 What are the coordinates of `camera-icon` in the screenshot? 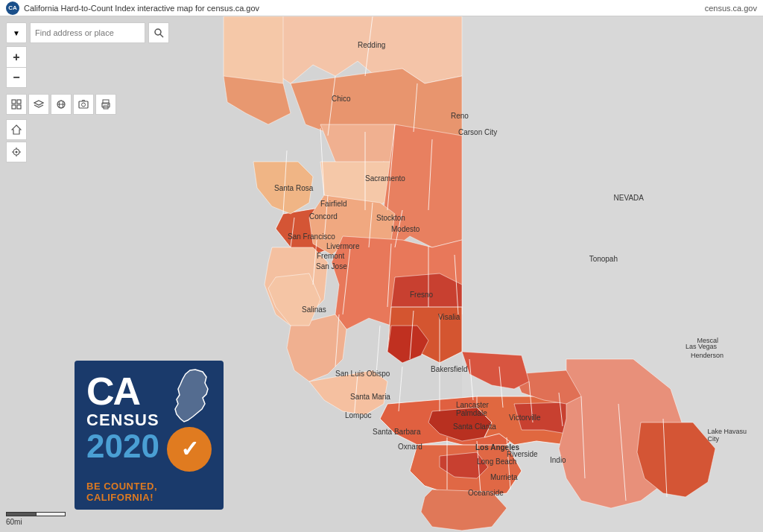 It's located at (83, 104).